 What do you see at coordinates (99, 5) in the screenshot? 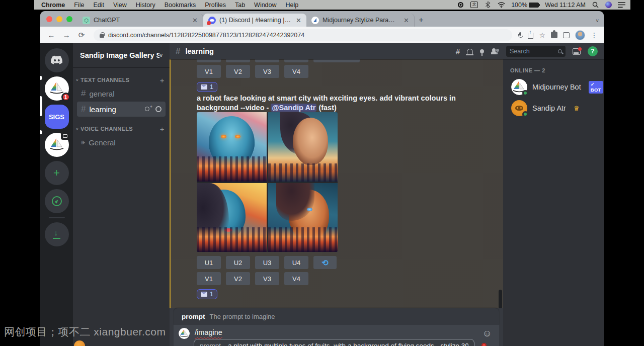
I see `menu-edit: Edit` at bounding box center [99, 5].